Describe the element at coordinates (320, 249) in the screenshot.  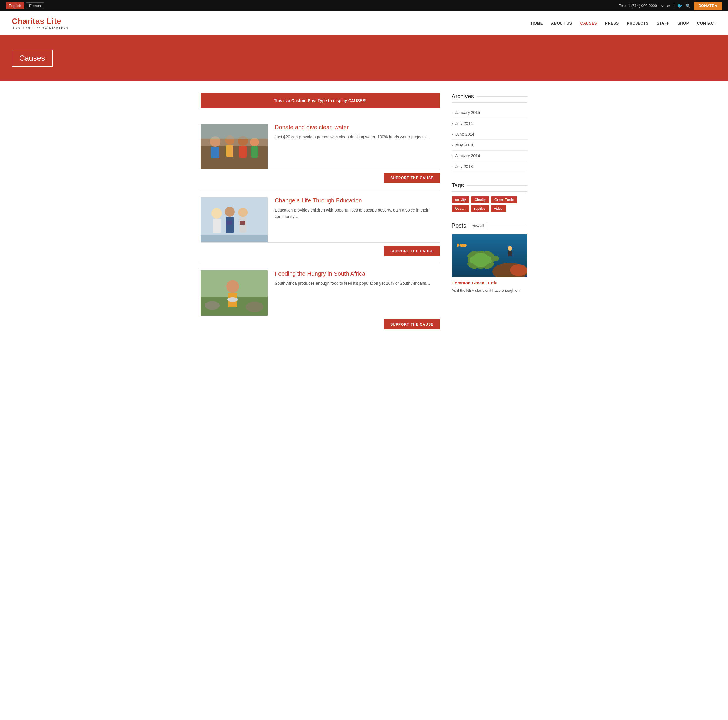
I see `support-btn-row-2: SUPPORT THE CAUSE` at that location.